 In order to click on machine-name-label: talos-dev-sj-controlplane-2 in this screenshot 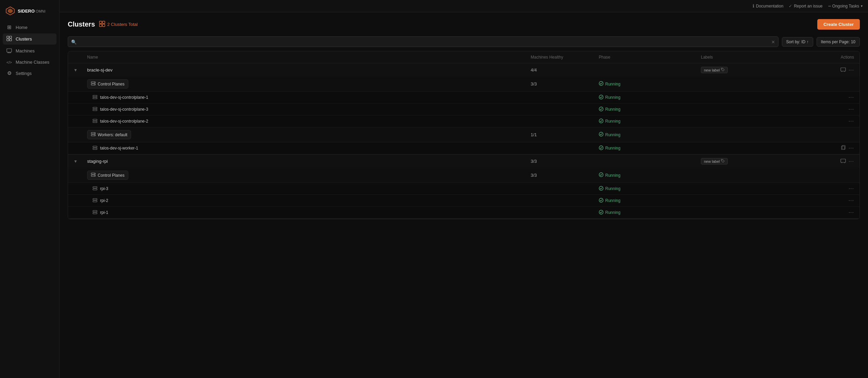, I will do `click(124, 121)`.